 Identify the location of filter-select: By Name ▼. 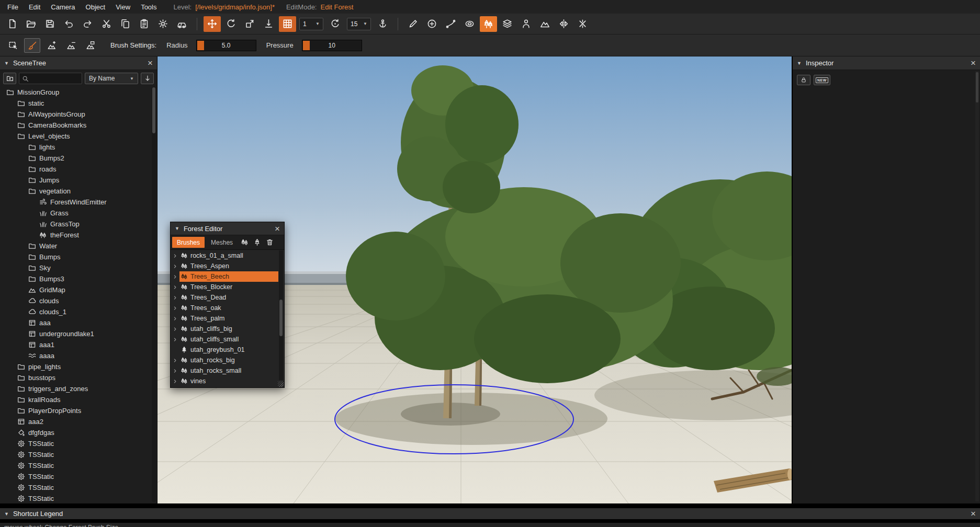
(111, 78).